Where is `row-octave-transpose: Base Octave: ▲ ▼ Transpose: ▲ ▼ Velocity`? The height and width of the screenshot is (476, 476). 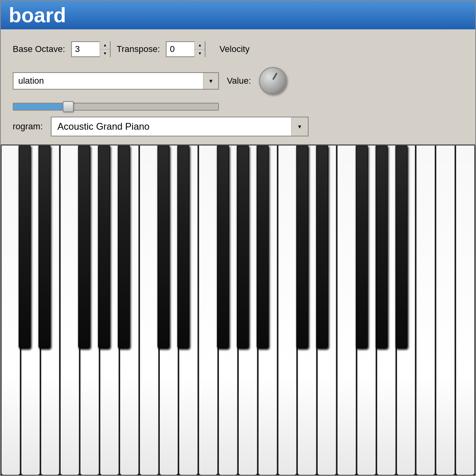 row-octave-transpose: Base Octave: ▲ ▼ Transpose: ▲ ▼ Velocity is located at coordinates (238, 49).